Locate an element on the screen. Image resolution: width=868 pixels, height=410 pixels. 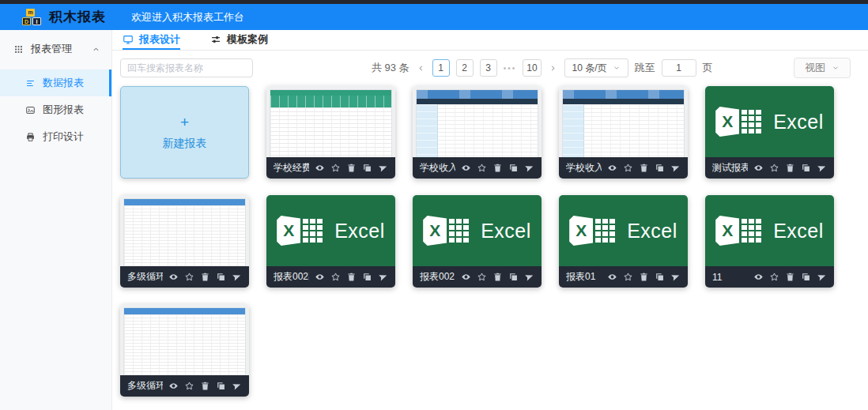
page-button: 2 is located at coordinates (465, 68).